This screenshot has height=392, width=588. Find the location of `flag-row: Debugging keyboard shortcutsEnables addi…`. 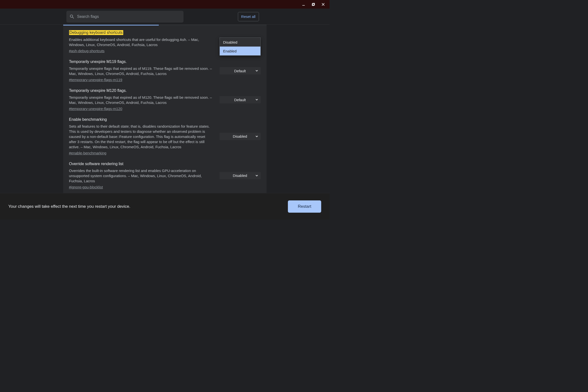

flag-row: Debugging keyboard shortcutsEnables addi… is located at coordinates (165, 40).